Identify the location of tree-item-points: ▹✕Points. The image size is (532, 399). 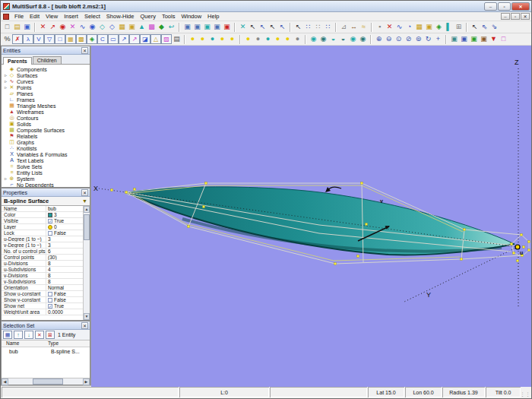
(46, 87).